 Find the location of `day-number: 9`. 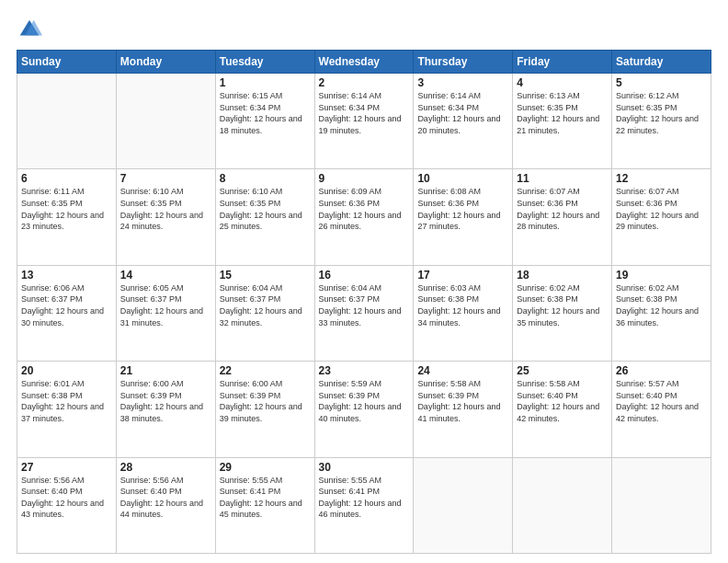

day-number: 9 is located at coordinates (364, 178).